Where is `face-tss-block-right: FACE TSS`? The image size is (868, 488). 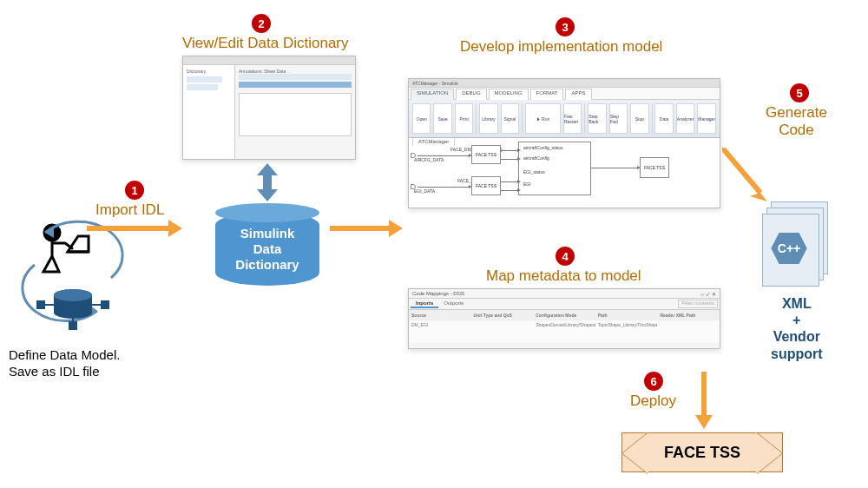 face-tss-block-right: FACE TSS is located at coordinates (654, 168).